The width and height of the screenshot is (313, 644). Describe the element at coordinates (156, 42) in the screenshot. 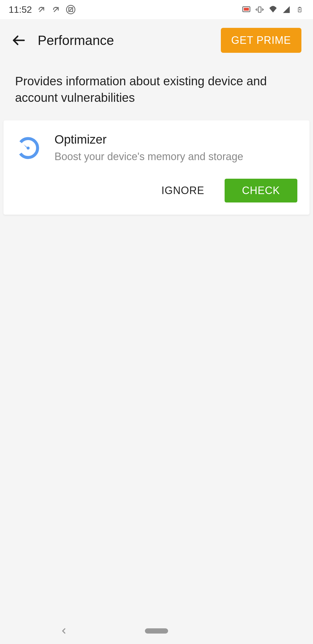

I see `header: Performance GET PRIME` at that location.